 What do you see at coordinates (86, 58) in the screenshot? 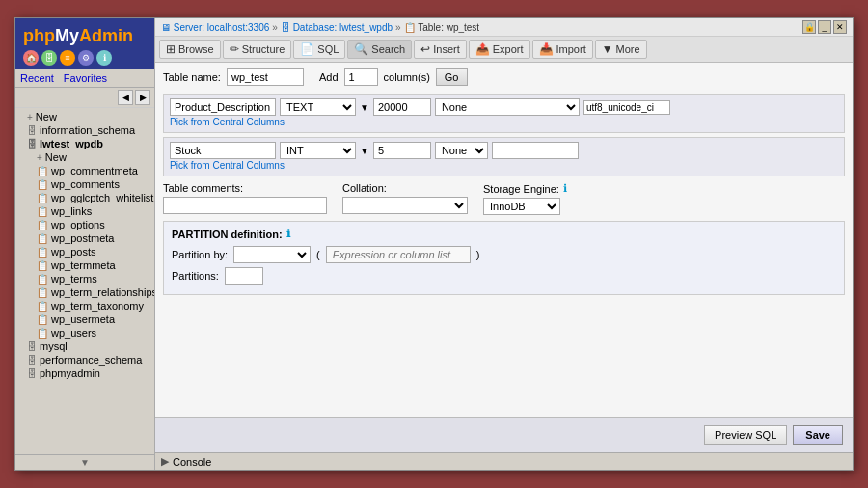
I see `gear-icon: ⚙` at bounding box center [86, 58].